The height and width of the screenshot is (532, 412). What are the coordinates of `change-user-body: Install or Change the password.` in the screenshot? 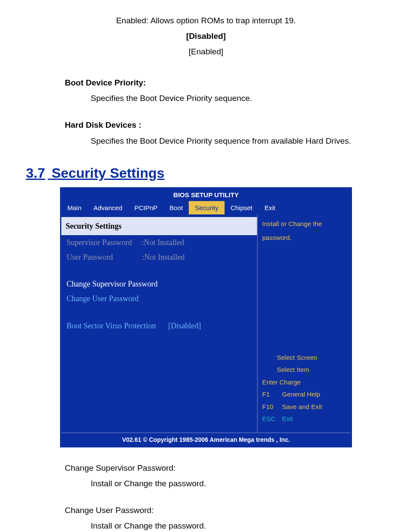 It's located at (238, 525).